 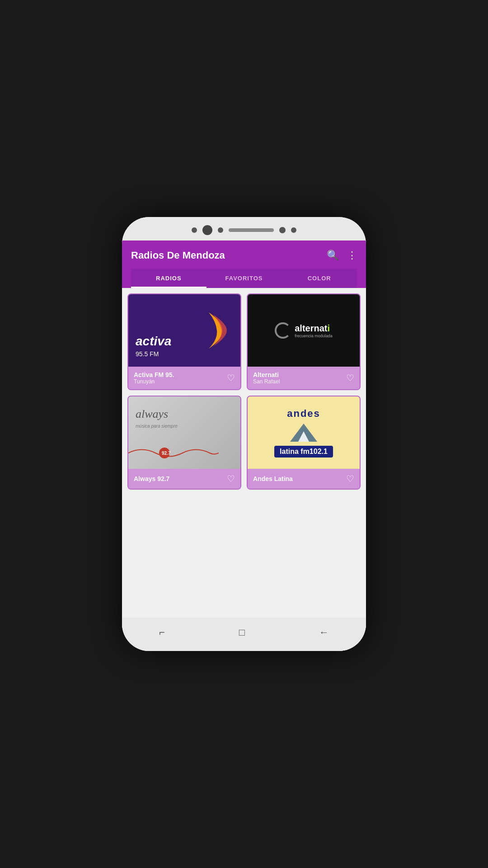 What do you see at coordinates (180, 479) in the screenshot?
I see `always-card-name: Always 92.7` at bounding box center [180, 479].